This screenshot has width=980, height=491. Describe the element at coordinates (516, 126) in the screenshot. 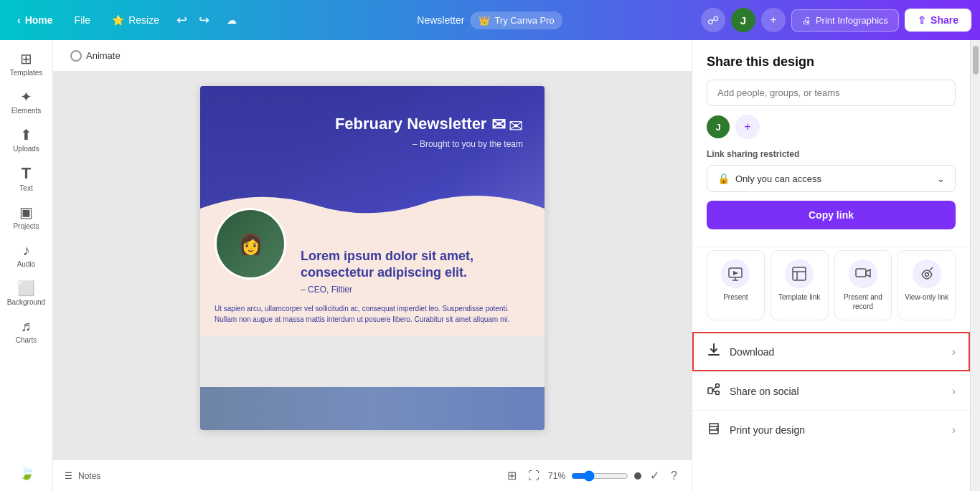

I see `mail-icon: ✉` at that location.